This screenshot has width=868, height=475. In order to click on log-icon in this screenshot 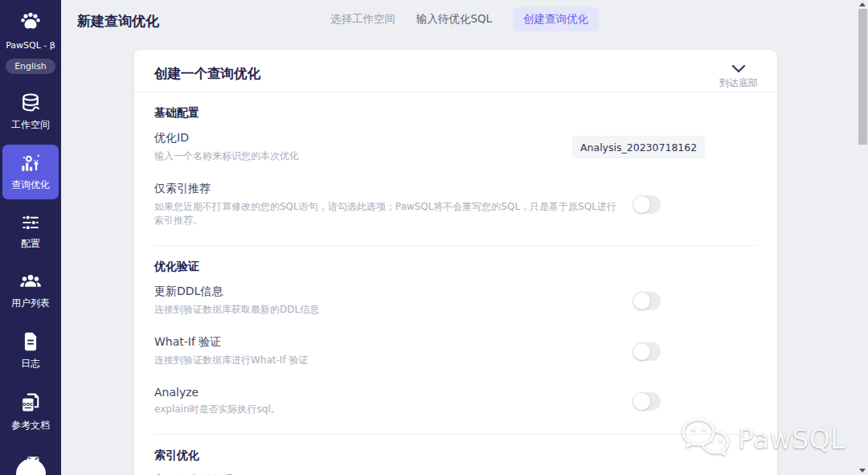, I will do `click(31, 342)`.